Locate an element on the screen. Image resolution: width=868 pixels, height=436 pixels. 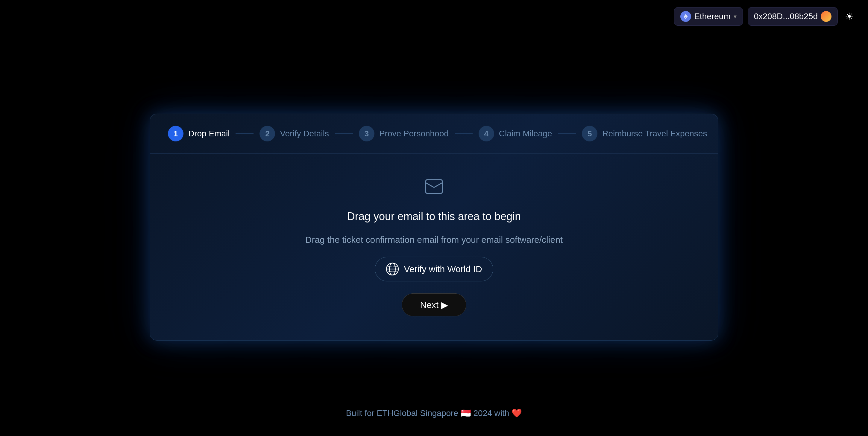
drag-title: Drag your email to this area to begin is located at coordinates (434, 216).